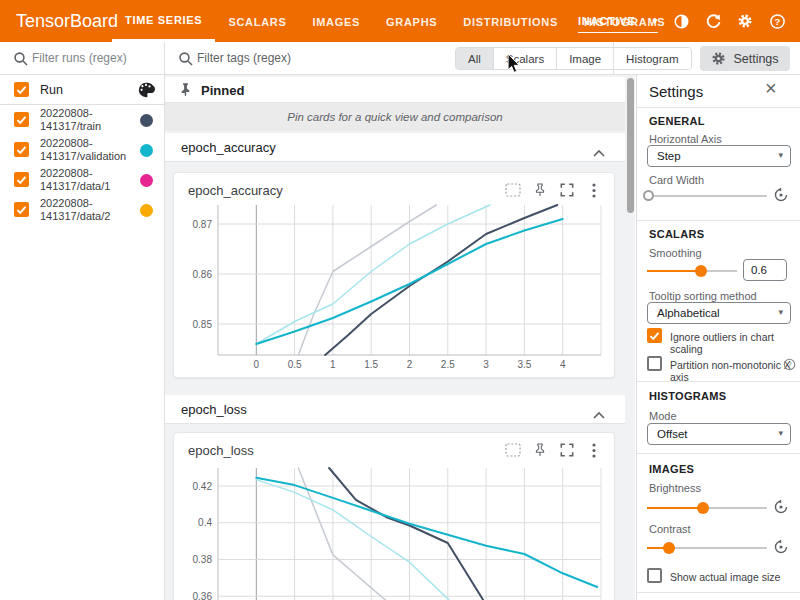 The width and height of the screenshot is (800, 600). I want to click on refresh-icon, so click(713, 21).